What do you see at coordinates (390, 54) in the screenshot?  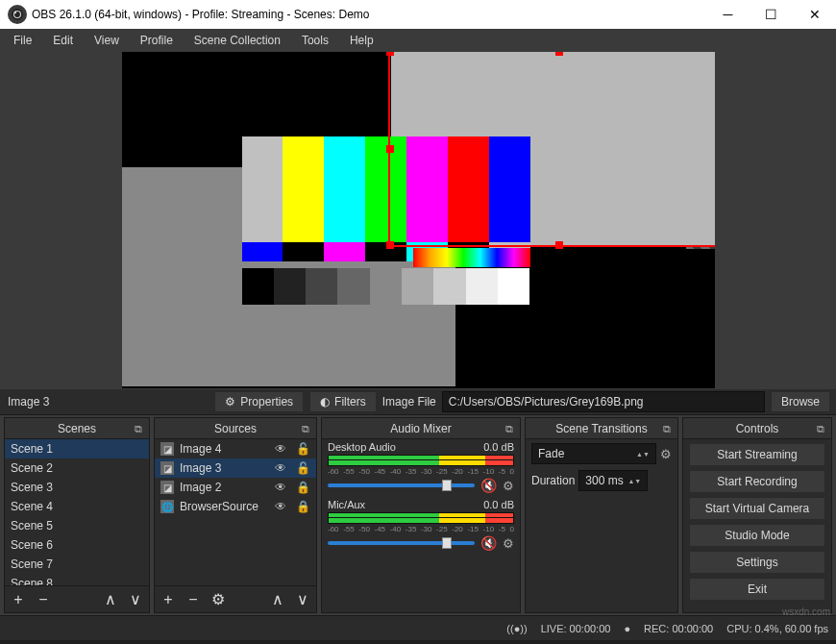 I see `handle-nw` at bounding box center [390, 54].